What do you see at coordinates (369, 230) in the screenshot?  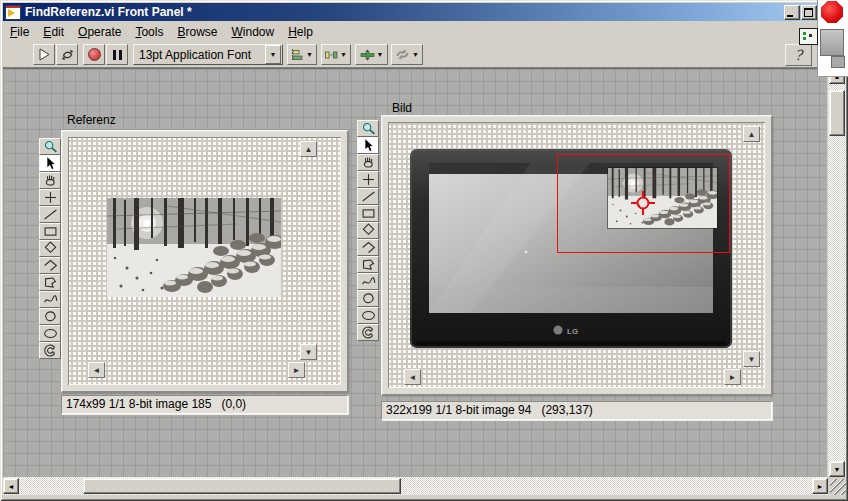 I see `bild-tool-palette` at bounding box center [369, 230].